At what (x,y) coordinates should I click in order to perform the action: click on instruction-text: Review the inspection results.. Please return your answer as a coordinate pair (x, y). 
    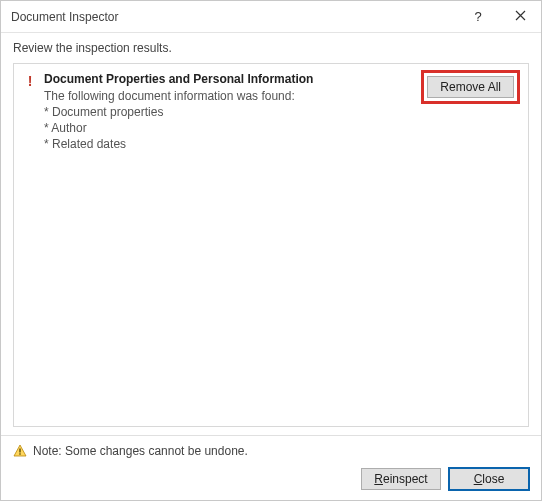
    Looking at the image, I should click on (271, 46).